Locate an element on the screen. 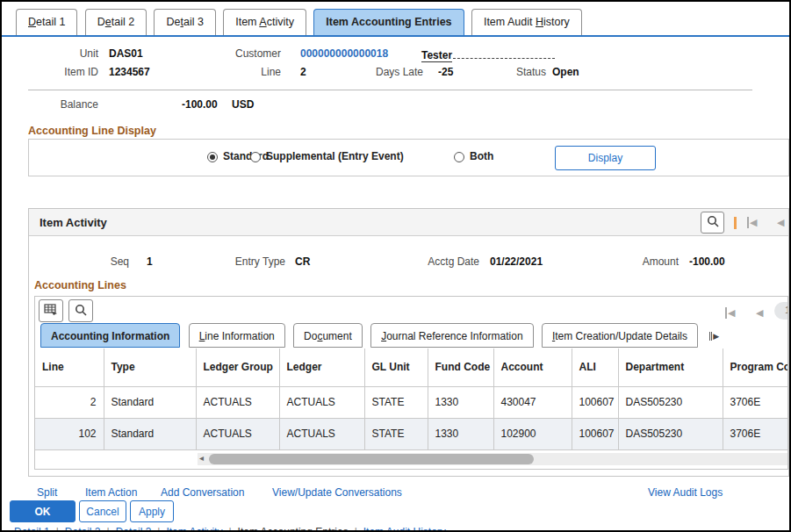 This screenshot has width=791, height=532. horizontal-scrollbar: ◂ is located at coordinates (493, 459).